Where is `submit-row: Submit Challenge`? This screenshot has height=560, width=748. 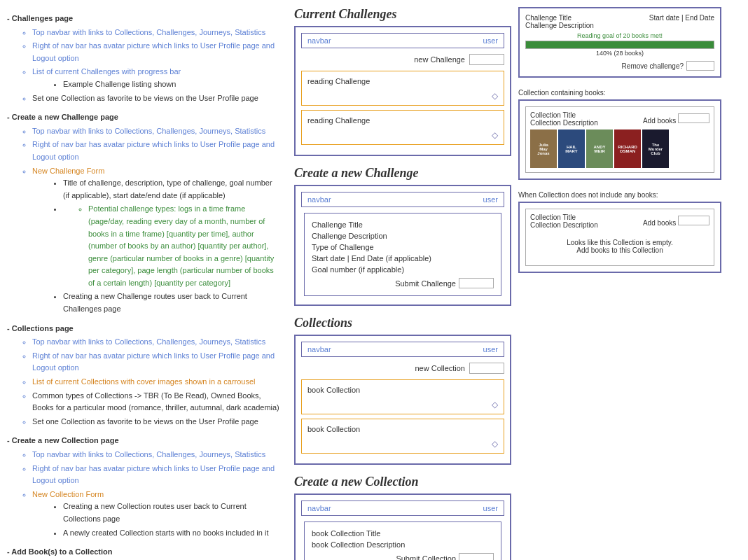
submit-row: Submit Challenge is located at coordinates (403, 283).